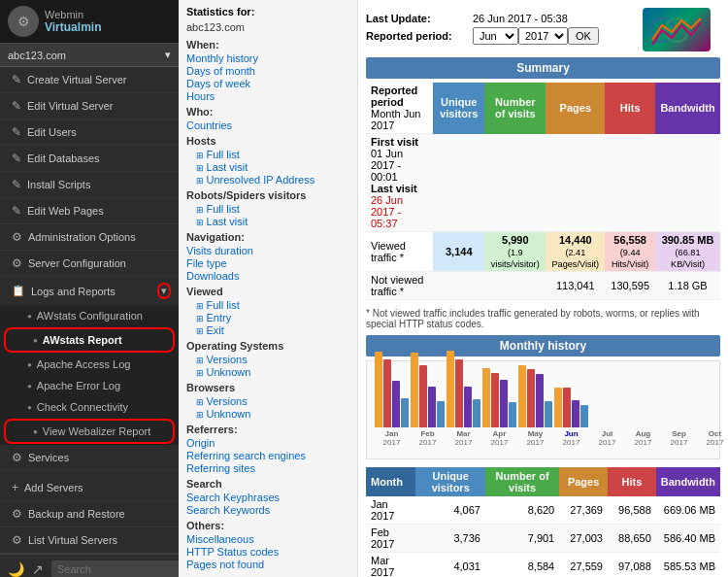 This screenshot has width=728, height=577. What do you see at coordinates (89, 55) in the screenshot?
I see `sidebar-domain: abc123.com ▾` at bounding box center [89, 55].